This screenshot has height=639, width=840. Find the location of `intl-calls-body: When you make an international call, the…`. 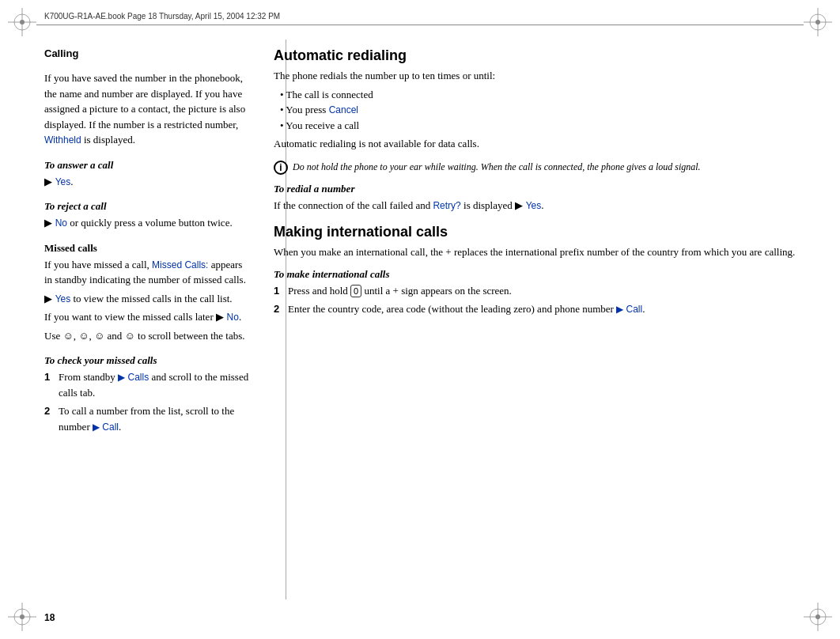

intl-calls-body: When you make an international call, the… is located at coordinates (535, 252).